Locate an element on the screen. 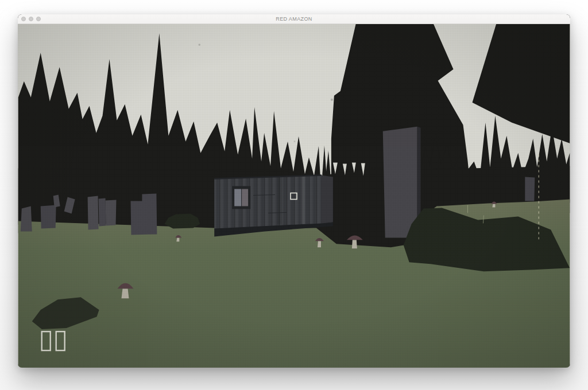  zoom-button is located at coordinates (38, 19).